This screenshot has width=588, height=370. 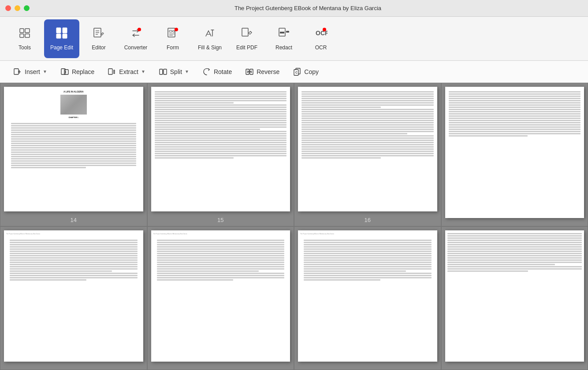 I want to click on page-number-16: 16, so click(x=368, y=220).